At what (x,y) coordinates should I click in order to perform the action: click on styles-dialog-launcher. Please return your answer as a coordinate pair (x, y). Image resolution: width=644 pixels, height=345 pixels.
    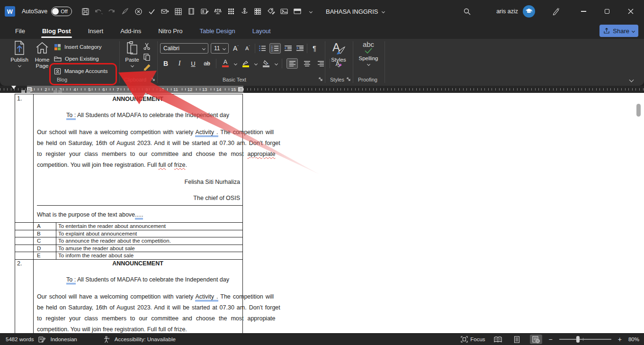
    Looking at the image, I should click on (349, 79).